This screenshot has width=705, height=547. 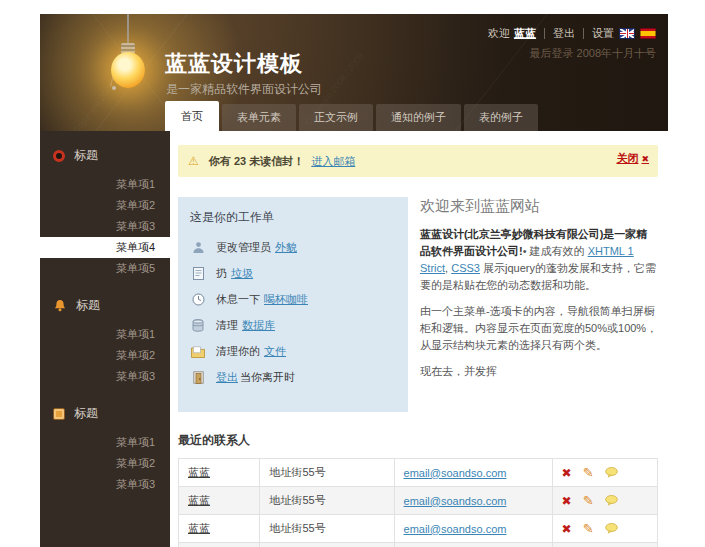 What do you see at coordinates (198, 326) in the screenshot?
I see `database-icon` at bounding box center [198, 326].